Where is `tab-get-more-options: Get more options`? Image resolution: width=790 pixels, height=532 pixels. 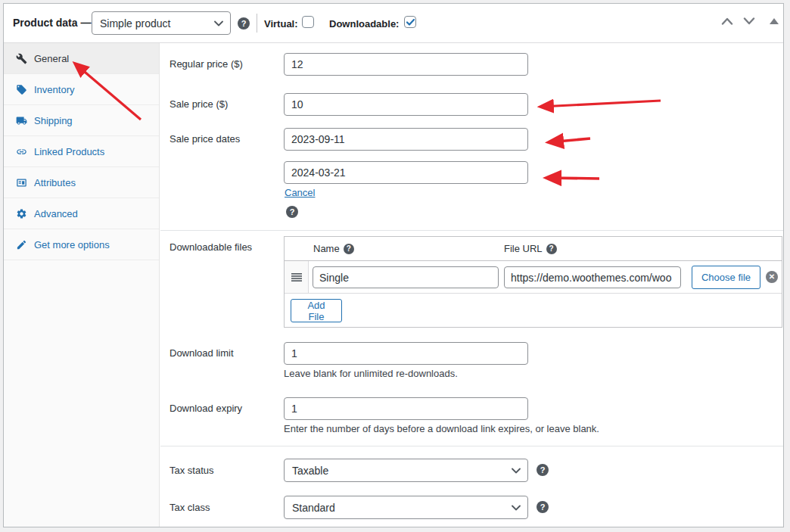
tab-get-more-options: Get more options is located at coordinates (82, 245).